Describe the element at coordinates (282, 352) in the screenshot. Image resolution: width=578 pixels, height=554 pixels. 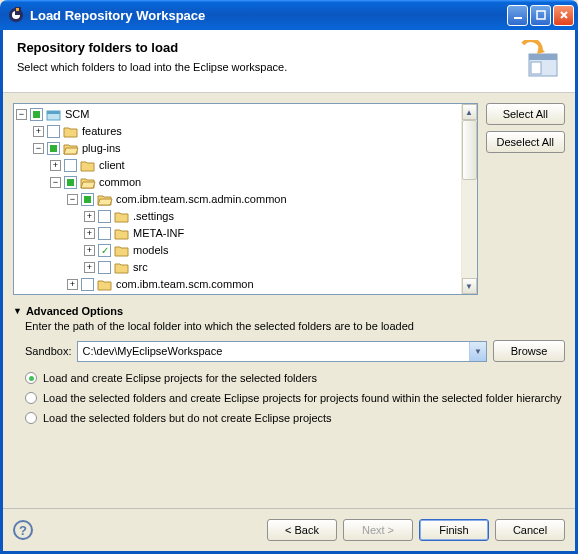
I see `sandbox-combo: ▼` at that location.